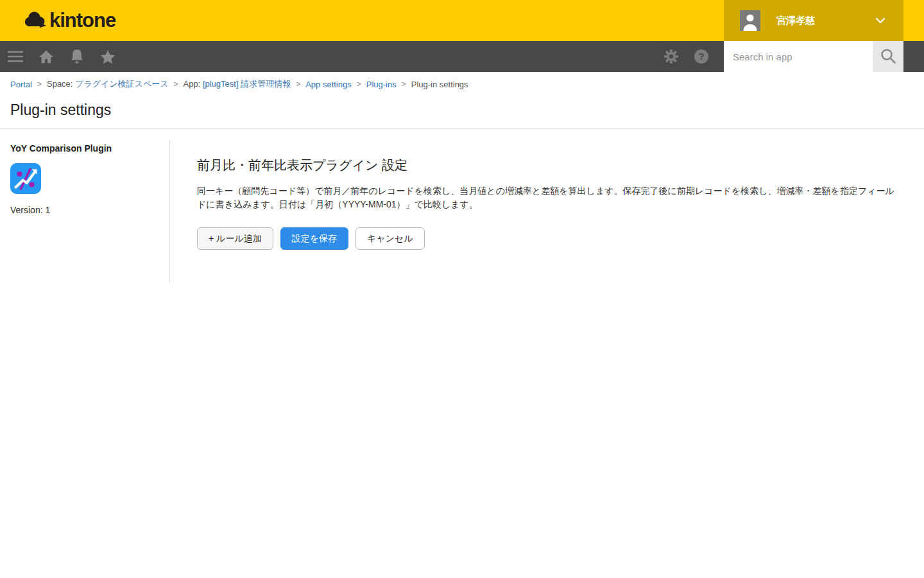 Image resolution: width=924 pixels, height=578 pixels. I want to click on app-header: kintone 宮澤孝慈, so click(462, 21).